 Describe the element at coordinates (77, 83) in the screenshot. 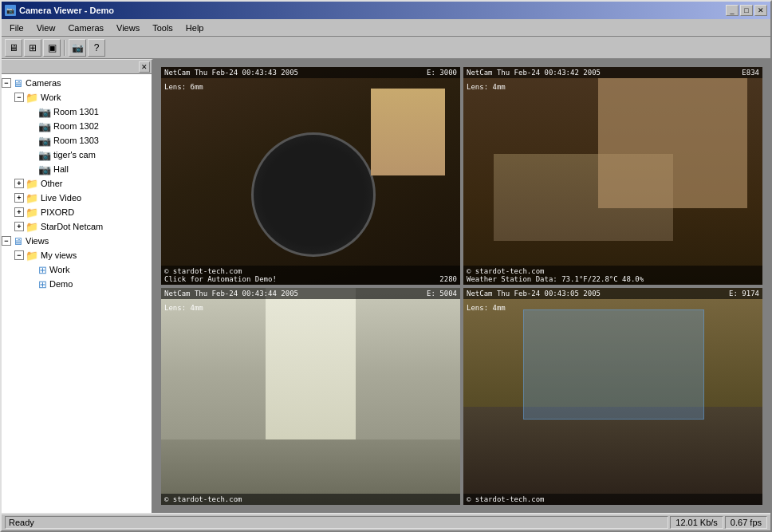

I see `tree-node-cameras: − 🖥 Cameras` at that location.